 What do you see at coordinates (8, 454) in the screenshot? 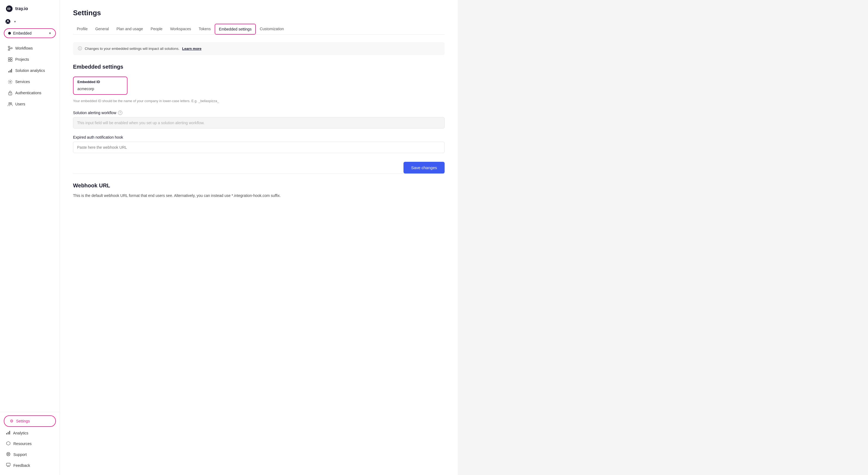
I see `support-icon` at bounding box center [8, 454].